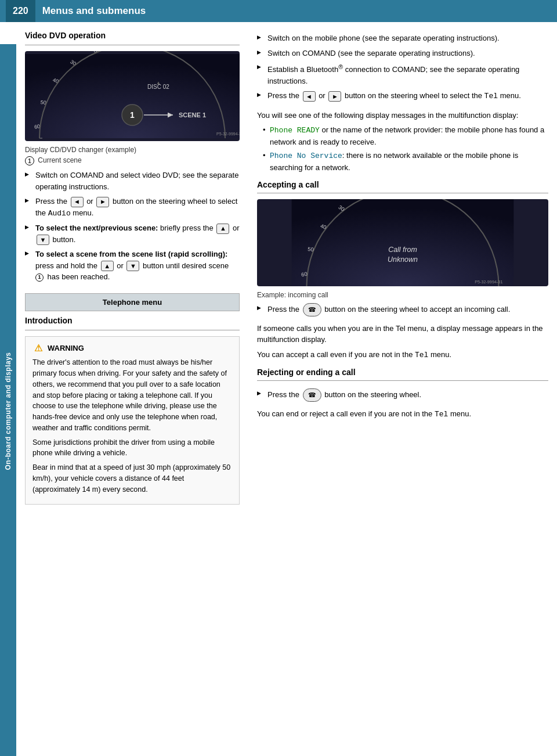 Image resolution: width=557 pixels, height=756 pixels. Describe the element at coordinates (8, 411) in the screenshot. I see `side-tab-label: On-board computer and displays` at that location.